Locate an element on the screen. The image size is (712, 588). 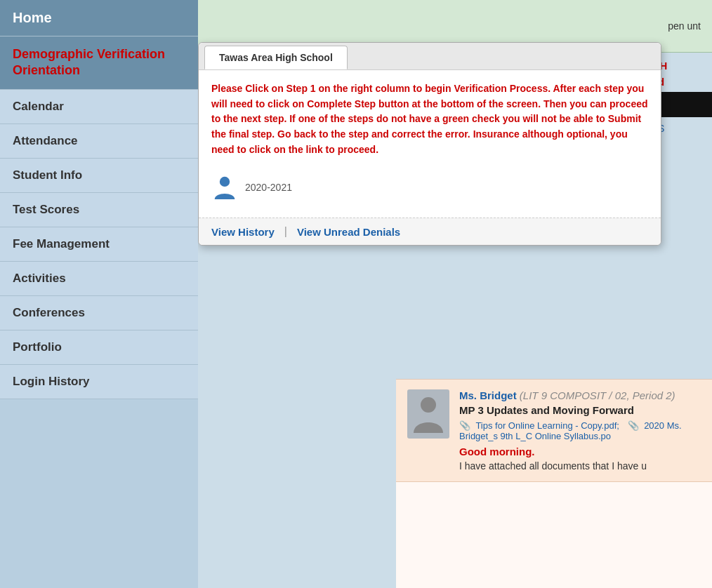
avatar-icon is located at coordinates (428, 414).